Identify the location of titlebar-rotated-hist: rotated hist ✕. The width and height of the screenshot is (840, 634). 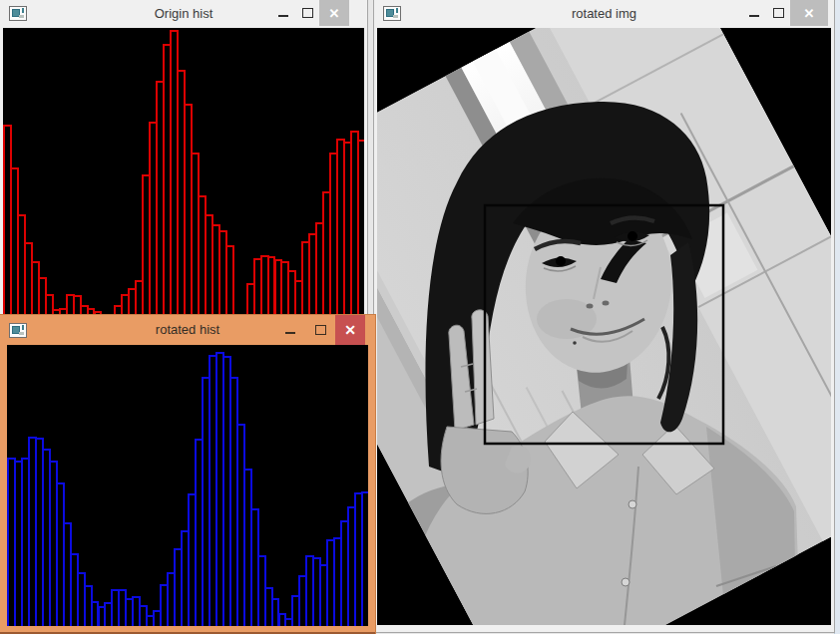
(188, 330).